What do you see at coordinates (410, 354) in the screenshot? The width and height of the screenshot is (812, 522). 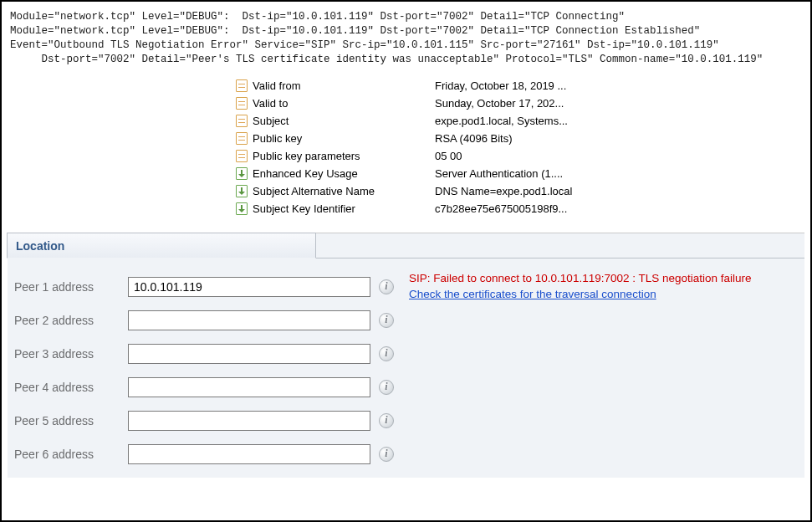 I see `peer-row-3: Peer 3 address i` at bounding box center [410, 354].